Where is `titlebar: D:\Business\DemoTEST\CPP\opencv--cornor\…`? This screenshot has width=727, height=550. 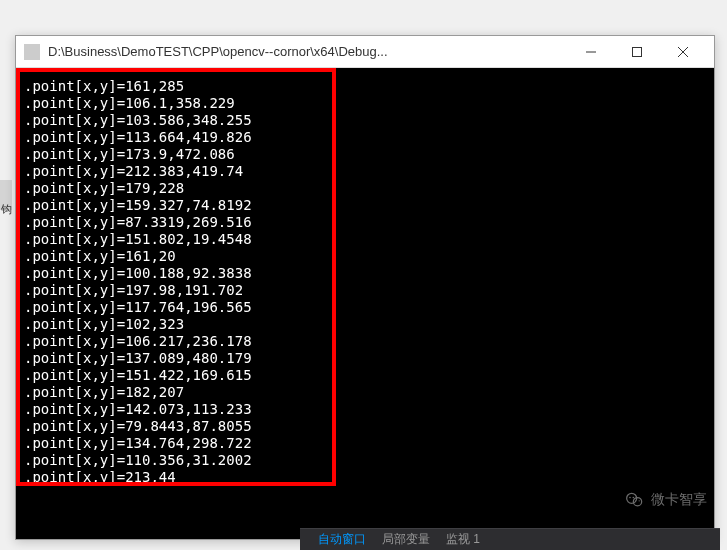 titlebar: D:\Business\DemoTEST\CPP\opencv--cornor\… is located at coordinates (365, 52).